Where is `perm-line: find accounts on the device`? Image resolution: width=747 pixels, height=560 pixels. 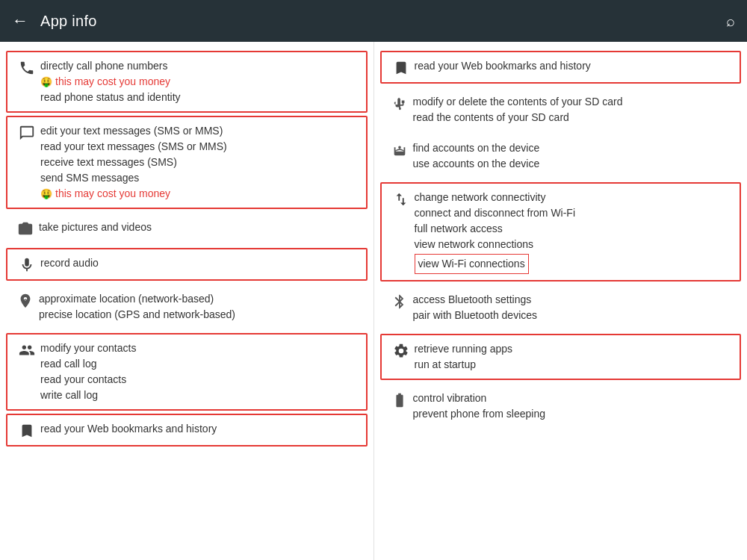
perm-line: find accounts on the device is located at coordinates (574, 148).